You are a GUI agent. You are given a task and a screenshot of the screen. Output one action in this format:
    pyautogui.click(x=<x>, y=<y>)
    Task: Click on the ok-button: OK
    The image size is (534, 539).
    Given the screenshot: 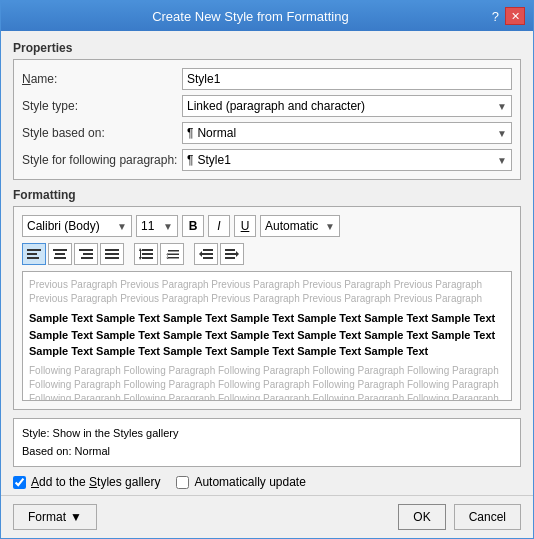 What is the action you would take?
    pyautogui.click(x=422, y=517)
    